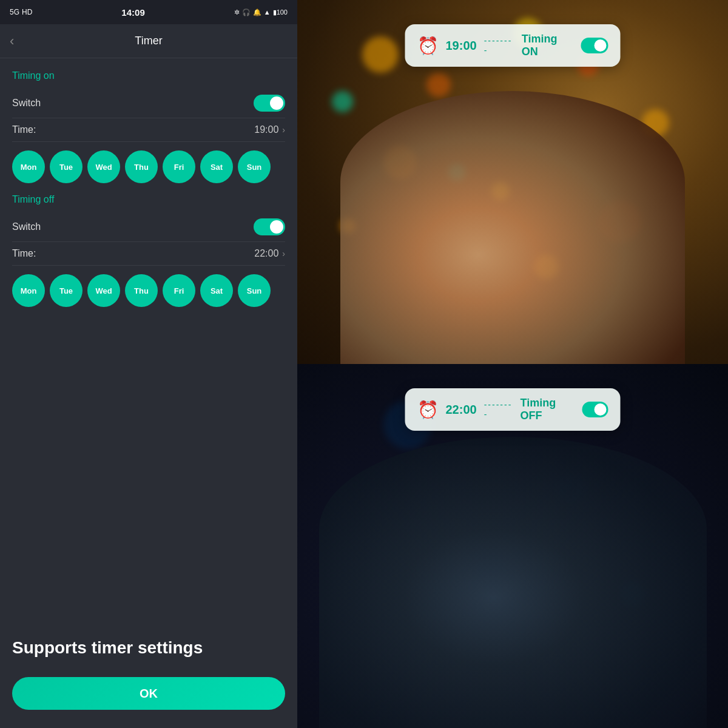 The image size is (728, 728). What do you see at coordinates (149, 76) in the screenshot?
I see `timing-on-label: Timing on` at bounding box center [149, 76].